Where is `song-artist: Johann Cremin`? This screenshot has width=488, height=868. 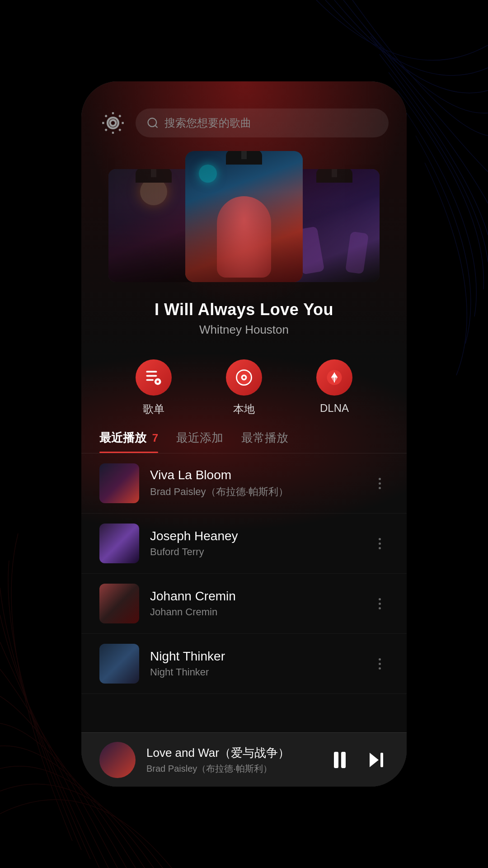 song-artist: Johann Cremin is located at coordinates (255, 612).